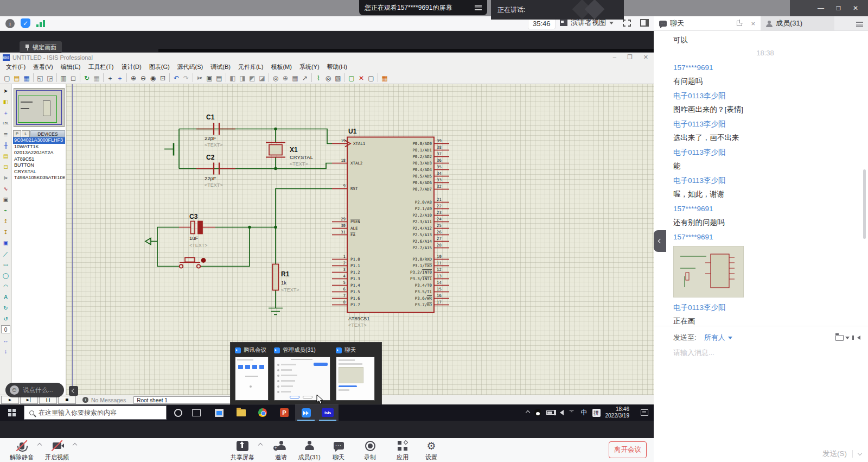 The image size is (868, 462). I want to click on toolbar-zoom-all-icon: ◉, so click(153, 78).